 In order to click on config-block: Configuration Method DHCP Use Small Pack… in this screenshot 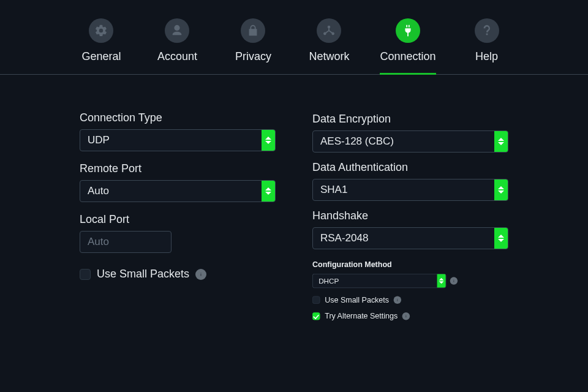, I will do `click(389, 290)`.